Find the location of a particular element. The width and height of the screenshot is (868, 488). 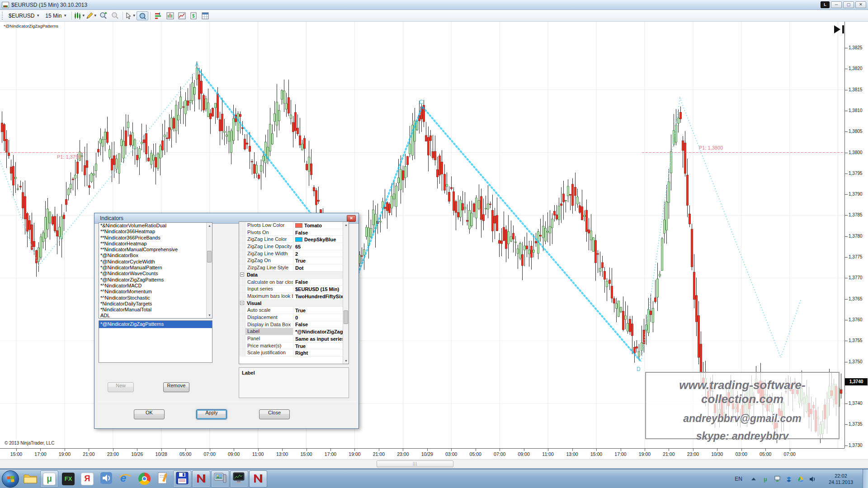

taskbar-fx-terminal-button: FX is located at coordinates (68, 479).